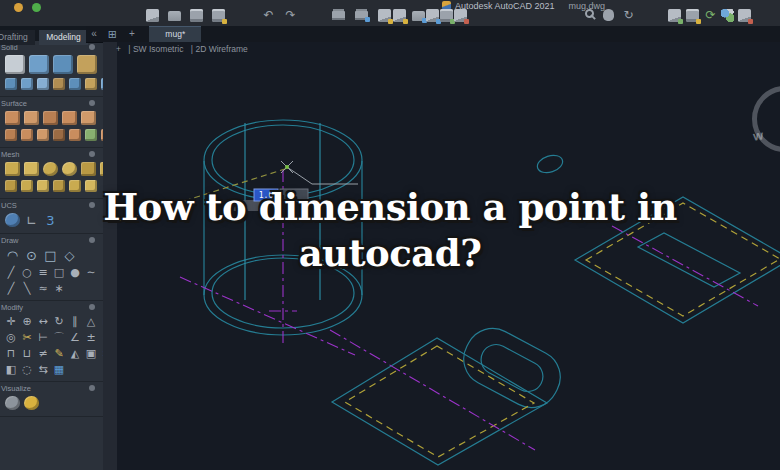 Image resolution: width=780 pixels, height=470 pixels. I want to click on visual-style-control: | 2D Wireframe, so click(220, 49).